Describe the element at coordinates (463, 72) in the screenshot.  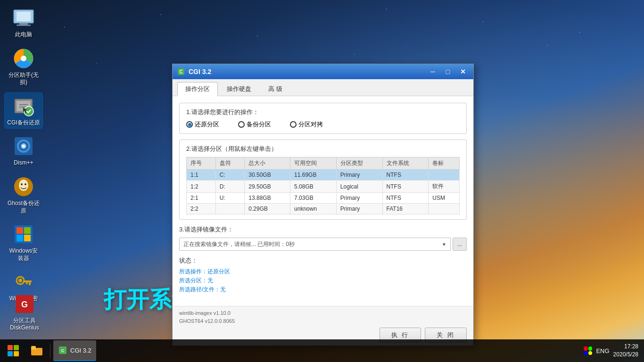
I see `window-close-button: ✕` at that location.